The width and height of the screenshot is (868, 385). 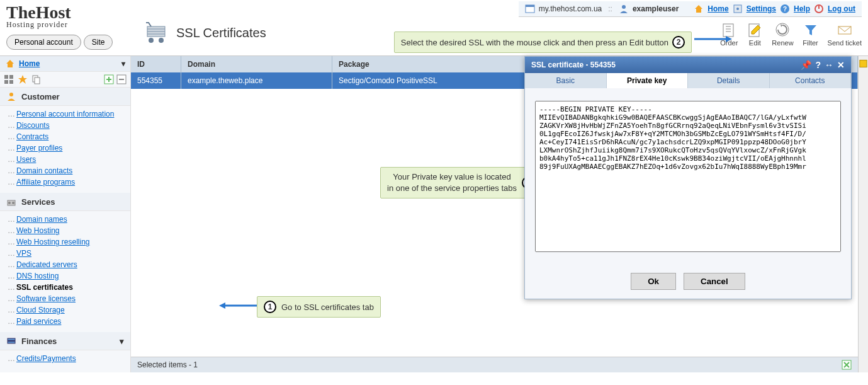 What do you see at coordinates (45, 182) in the screenshot?
I see `sidebar-link-affiliate: Affiliate programs` at bounding box center [45, 182].